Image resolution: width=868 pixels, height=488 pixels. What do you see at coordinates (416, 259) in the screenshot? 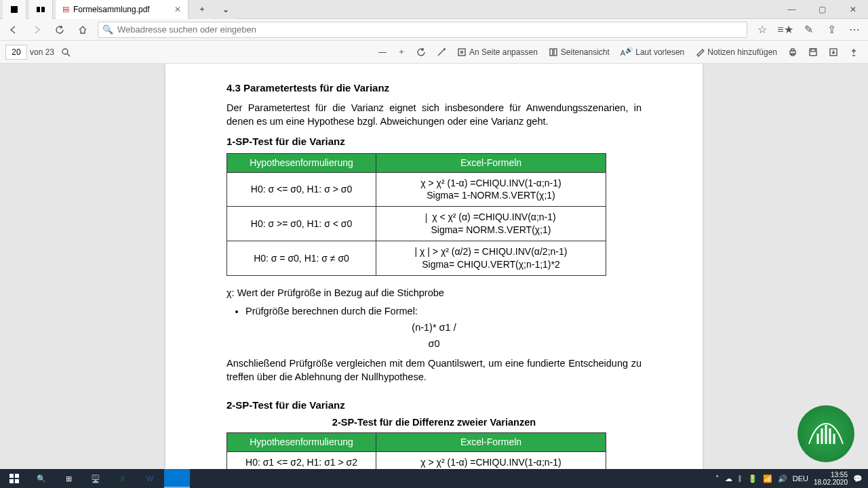
I see `table-row: H0: σ = σ0, H1: σ ≠ σ0 | χ | > χ² (α/2) …` at bounding box center [416, 259].